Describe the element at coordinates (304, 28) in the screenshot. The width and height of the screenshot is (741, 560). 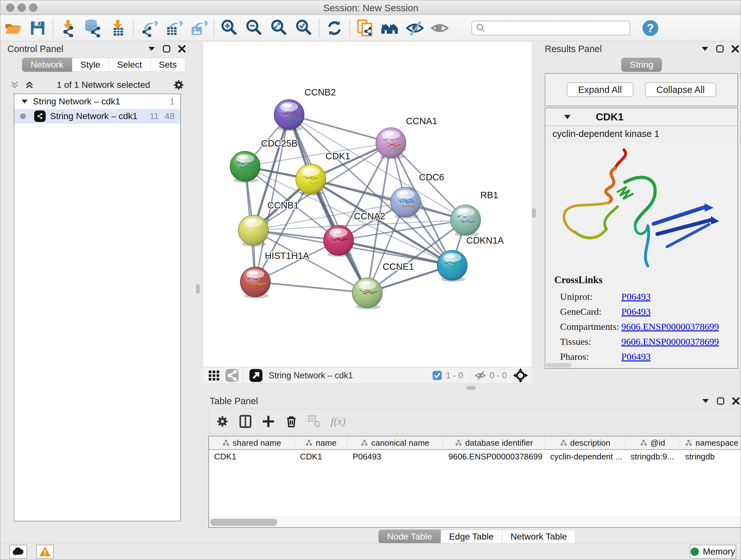
I see `zoom-selected-button` at that location.